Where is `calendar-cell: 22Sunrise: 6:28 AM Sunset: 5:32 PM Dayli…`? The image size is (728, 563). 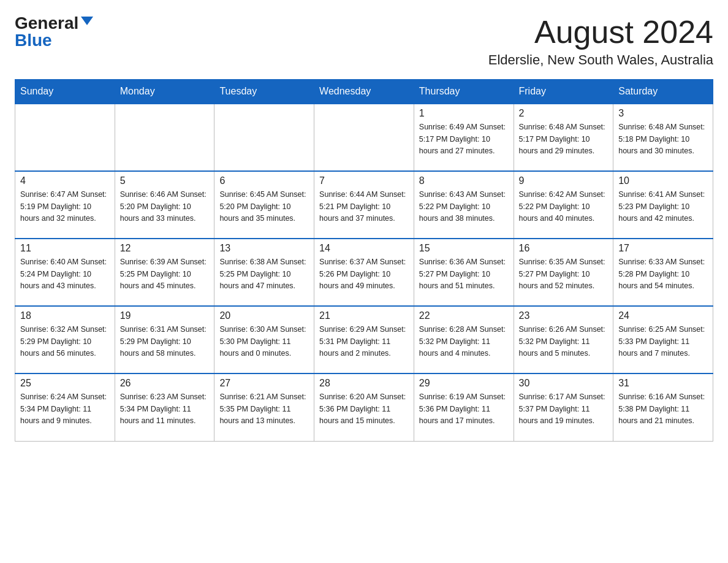
calendar-cell: 22Sunrise: 6:28 AM Sunset: 5:32 PM Dayli… is located at coordinates (463, 340).